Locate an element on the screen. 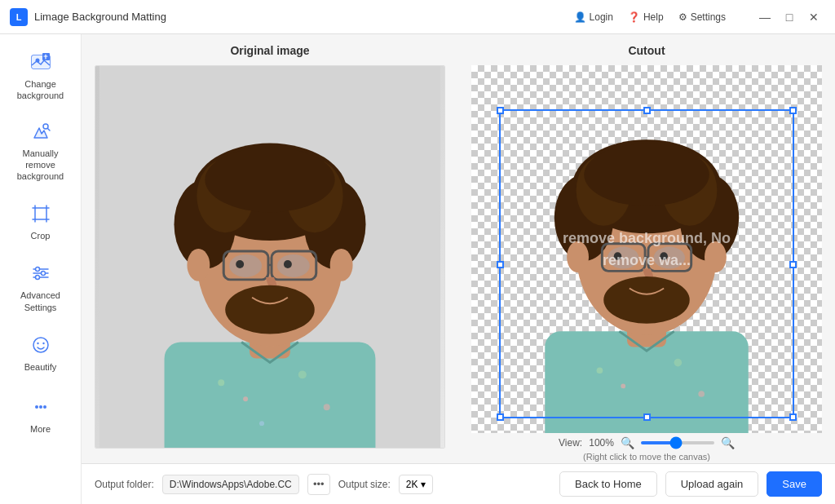 The image size is (835, 504). advanced-settings-icon is located at coordinates (41, 273).